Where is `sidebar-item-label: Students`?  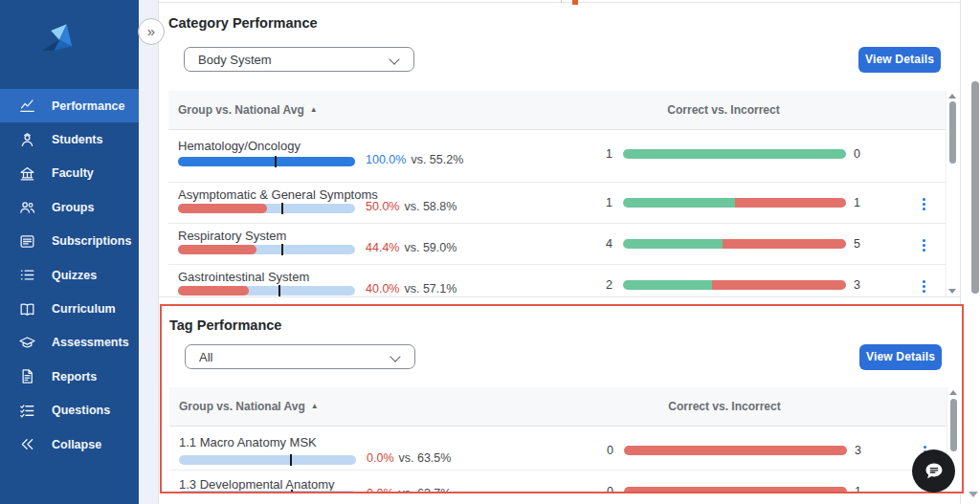 sidebar-item-label: Students is located at coordinates (77, 140).